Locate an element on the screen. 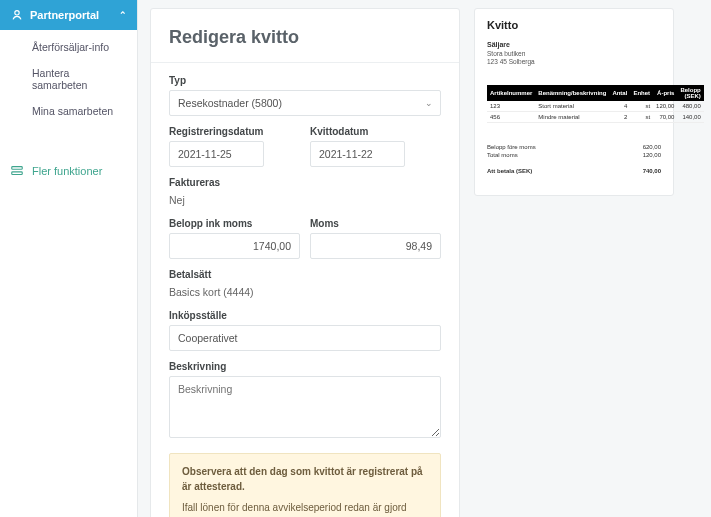 This screenshot has width=711, height=517. col-sum: Belopp (SEK) is located at coordinates (690, 93).